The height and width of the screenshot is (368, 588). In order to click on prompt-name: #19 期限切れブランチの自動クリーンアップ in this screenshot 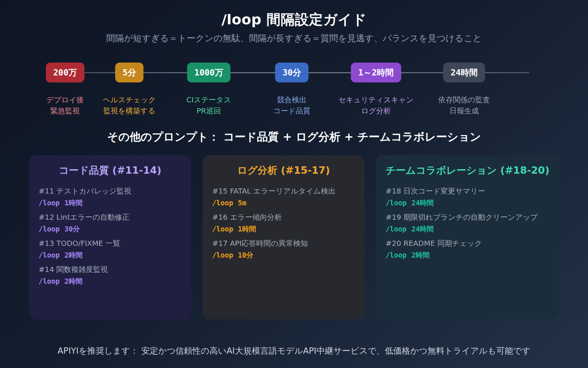, I will do `click(467, 217)`.